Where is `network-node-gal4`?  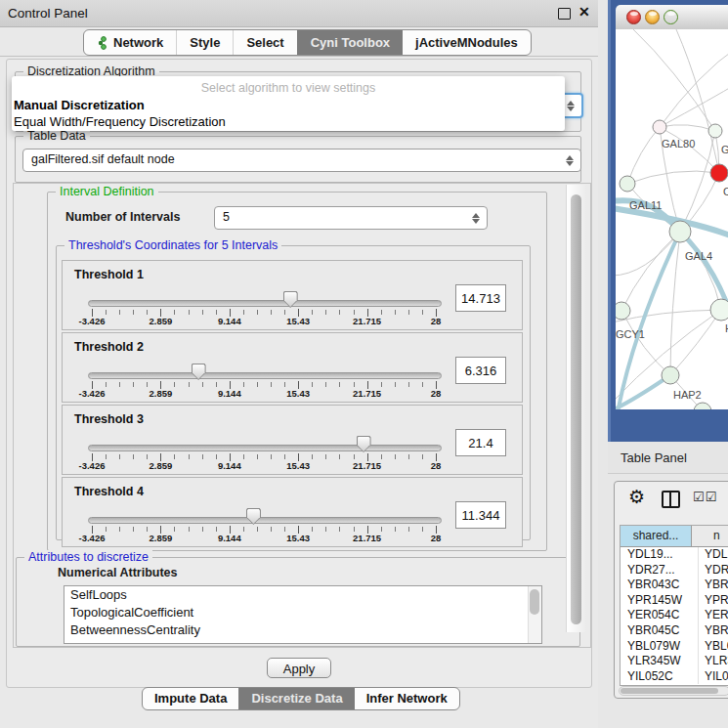
network-node-gal4 is located at coordinates (680, 232).